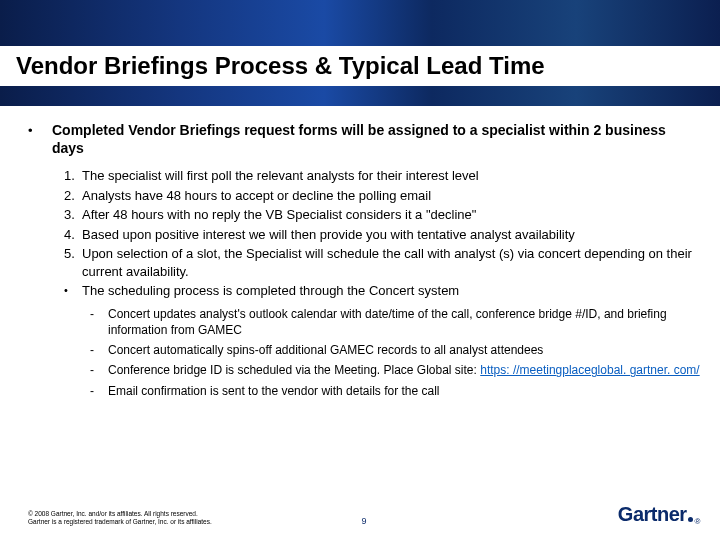 The image size is (720, 540). I want to click on num-marker: 5., so click(73, 262).